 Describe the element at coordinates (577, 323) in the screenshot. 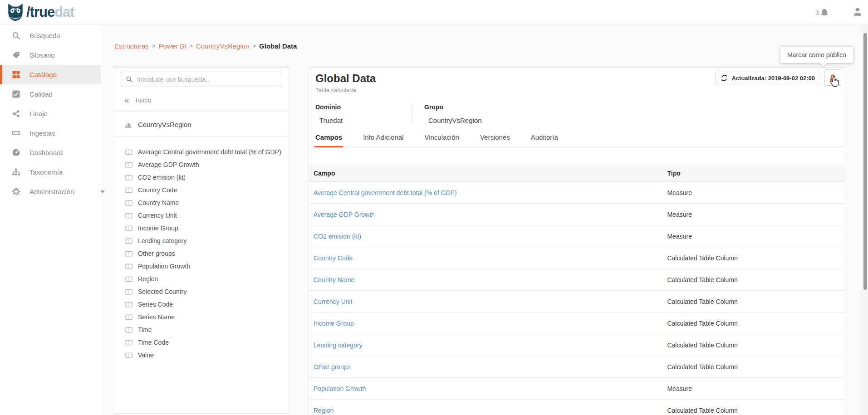

I see `table-row: Income Group Calculated Table Column` at that location.